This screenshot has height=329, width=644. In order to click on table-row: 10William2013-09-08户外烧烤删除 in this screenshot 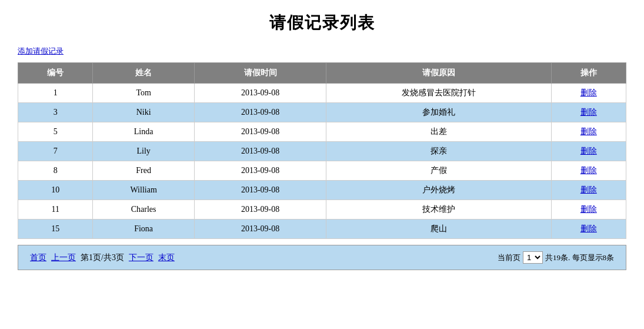, I will do `click(322, 191)`.